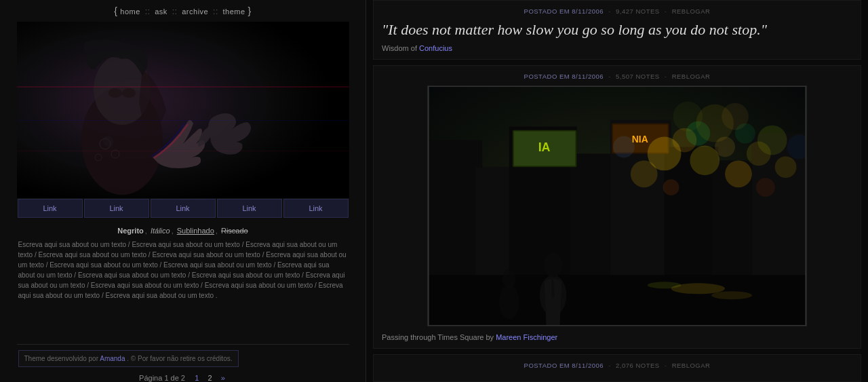 The width and height of the screenshot is (868, 382). I want to click on format-strikethrough: Riscado, so click(235, 231).